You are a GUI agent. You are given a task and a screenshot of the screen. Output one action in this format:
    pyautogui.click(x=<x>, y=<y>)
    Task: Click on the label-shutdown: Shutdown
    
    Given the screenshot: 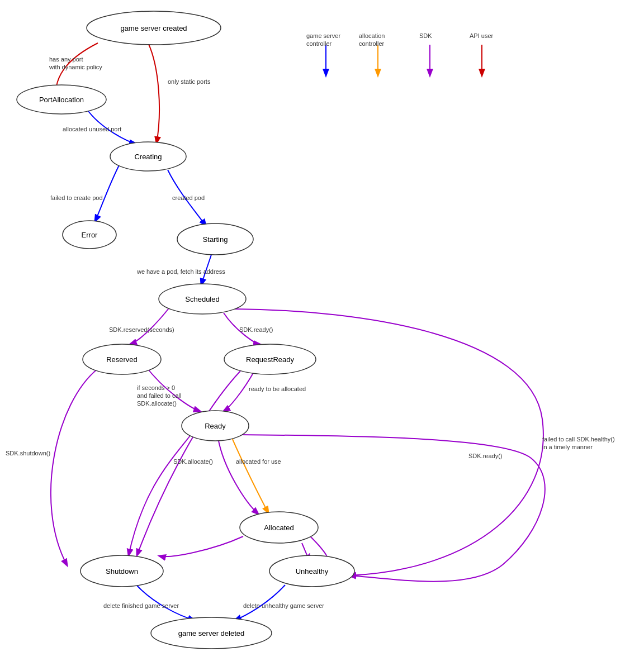 What is the action you would take?
    pyautogui.click(x=122, y=571)
    